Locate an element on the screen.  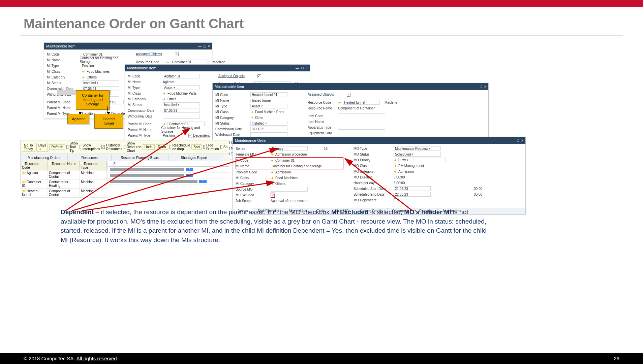
tab-manufacturing-orders: Manufacturing Orders is located at coordinates (44, 158).